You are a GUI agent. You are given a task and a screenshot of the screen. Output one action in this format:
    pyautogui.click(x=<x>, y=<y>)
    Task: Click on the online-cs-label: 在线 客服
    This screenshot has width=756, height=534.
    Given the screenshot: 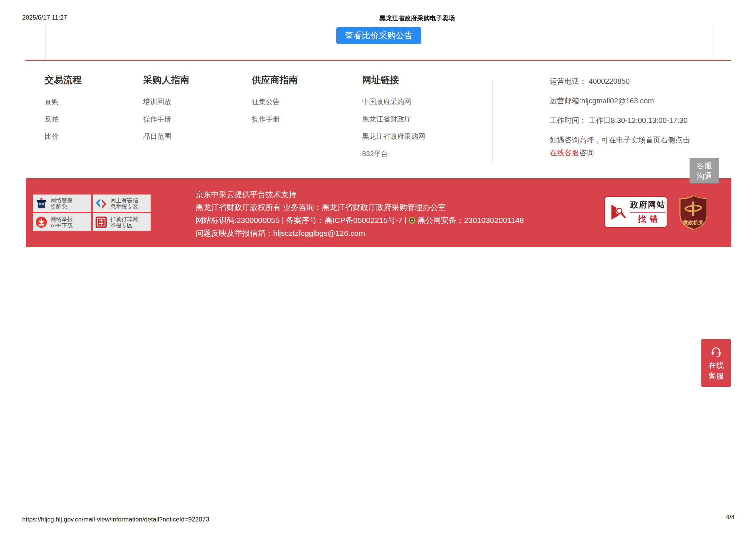 What is the action you would take?
    pyautogui.click(x=716, y=371)
    